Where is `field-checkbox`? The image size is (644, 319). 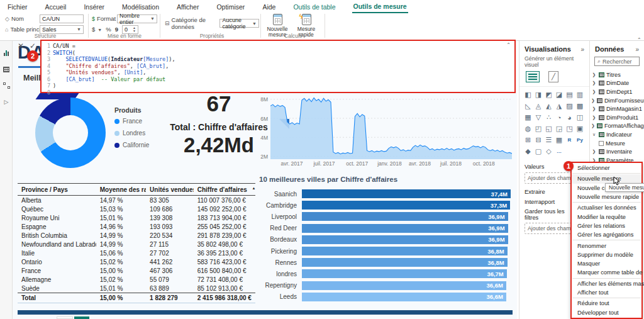
field-checkbox is located at coordinates (601, 143).